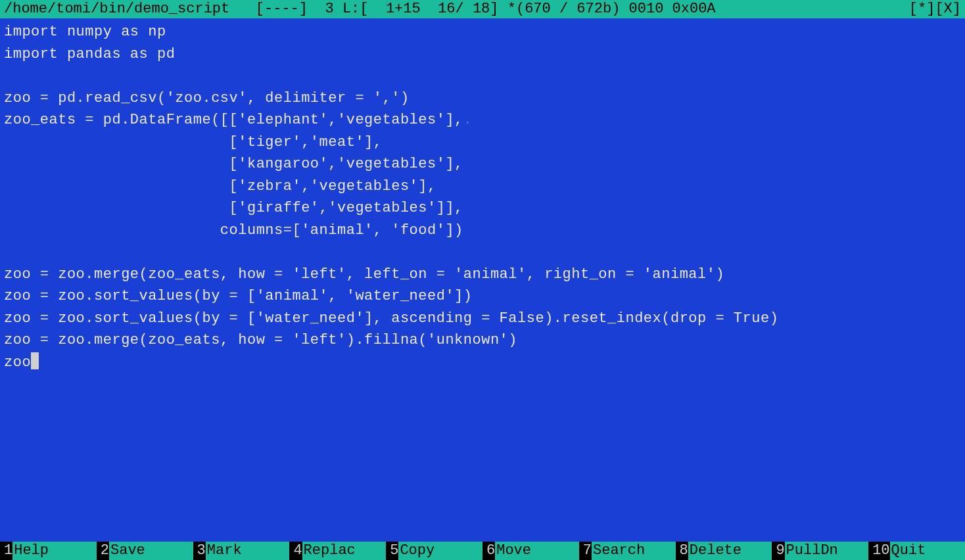 The width and height of the screenshot is (965, 560). What do you see at coordinates (531, 551) in the screenshot?
I see `fkey-move: 6Move` at bounding box center [531, 551].